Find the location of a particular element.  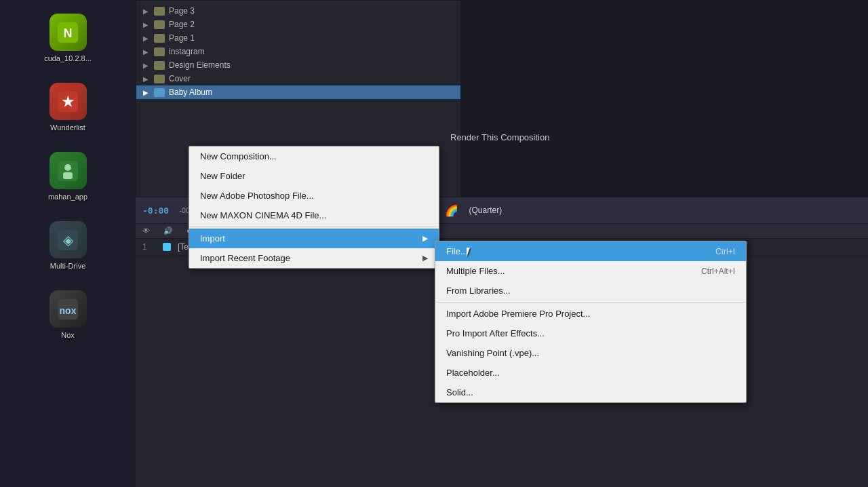

tree-item-cover: ▶ Cover is located at coordinates (298, 79).